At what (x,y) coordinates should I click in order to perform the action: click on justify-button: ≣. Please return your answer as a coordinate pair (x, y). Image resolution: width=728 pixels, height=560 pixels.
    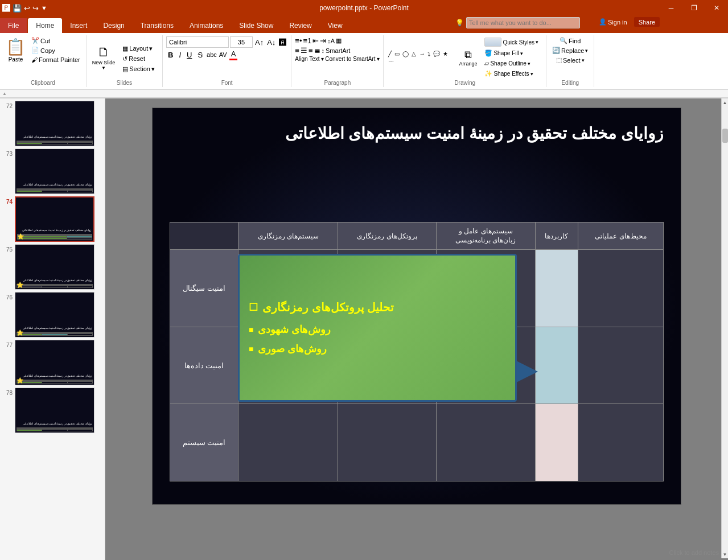
    Looking at the image, I should click on (318, 50).